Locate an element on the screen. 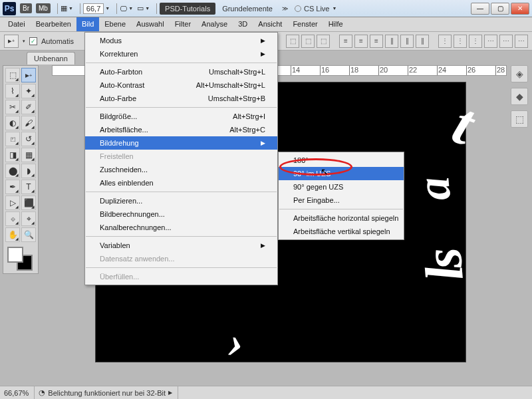  menuitem-bildgr-e-: Bildgröße...Alt+Strg+I is located at coordinates (181, 116).